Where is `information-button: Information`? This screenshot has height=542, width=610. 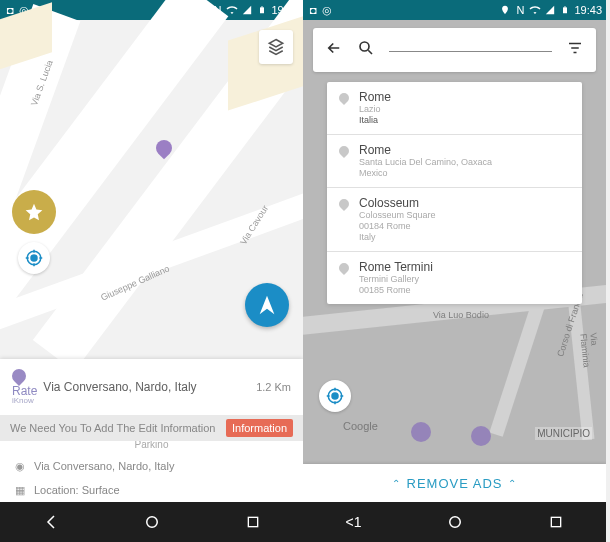
information-button: Information is located at coordinates (260, 428).